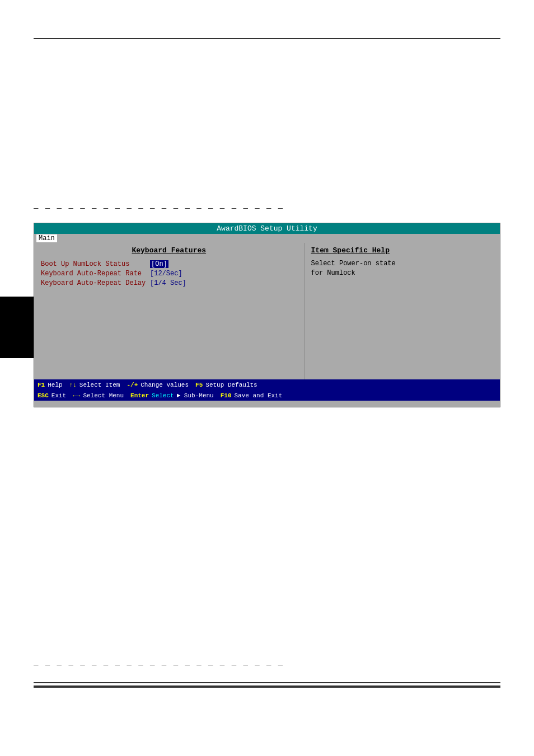 The image size is (534, 756). What do you see at coordinates (168, 283) in the screenshot?
I see `bios-value-repeat-delay: [1/4 Sec]` at bounding box center [168, 283].